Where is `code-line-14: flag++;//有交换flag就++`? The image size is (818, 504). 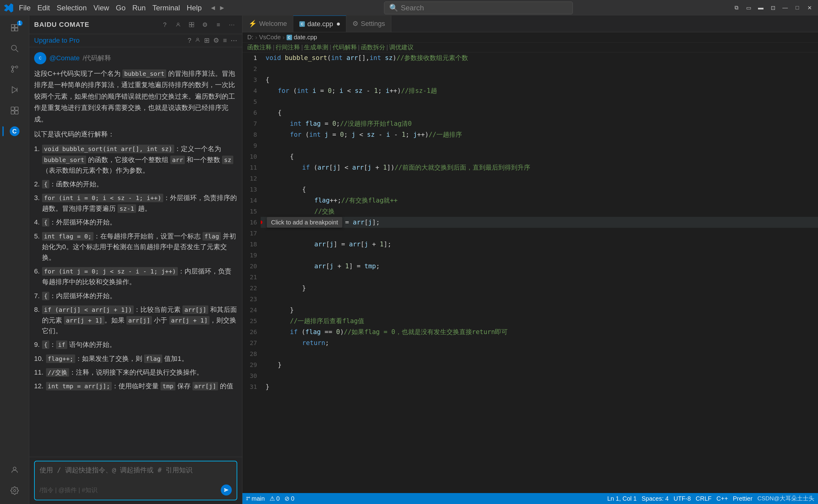 code-line-14: flag++;//有交换flag就++ is located at coordinates (539, 201).